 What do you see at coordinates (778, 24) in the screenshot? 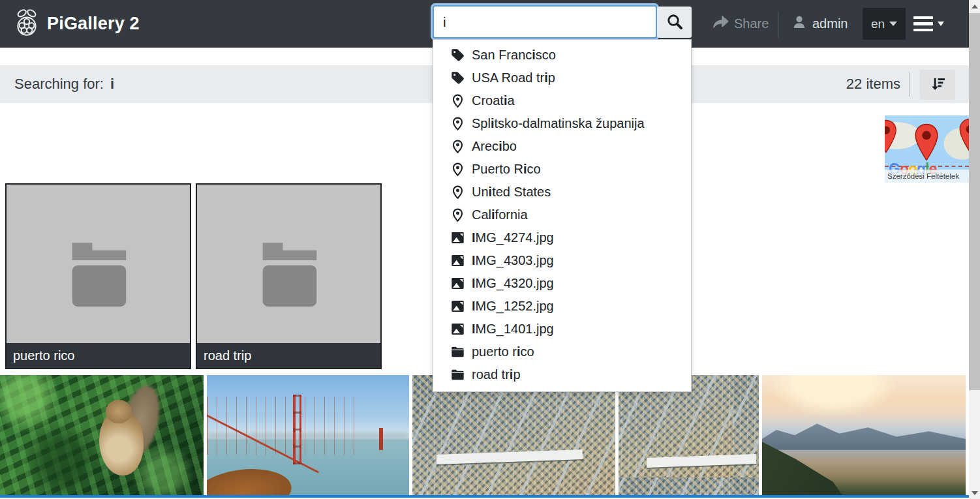
I see `navbar-divider` at bounding box center [778, 24].